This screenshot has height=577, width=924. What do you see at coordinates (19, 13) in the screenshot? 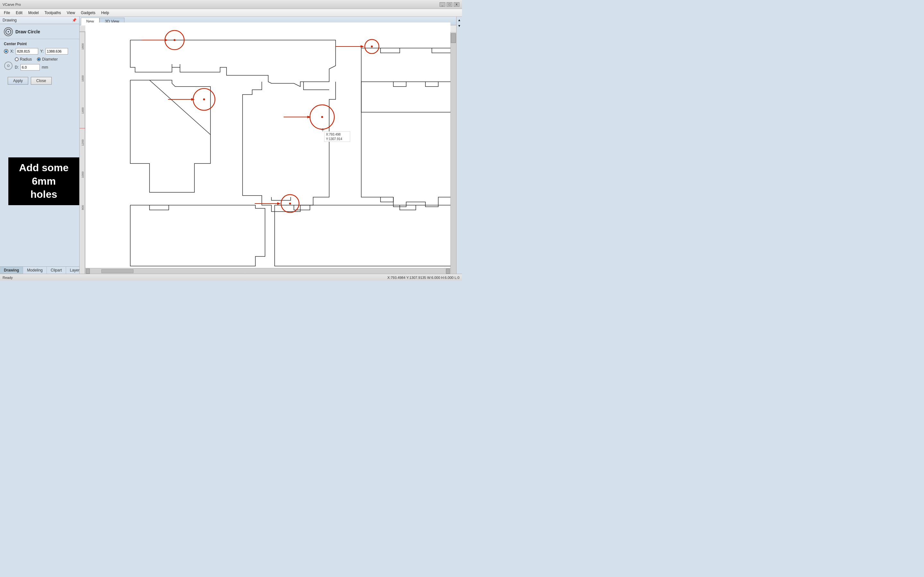
I see `menu-edit: Edit` at bounding box center [19, 13].